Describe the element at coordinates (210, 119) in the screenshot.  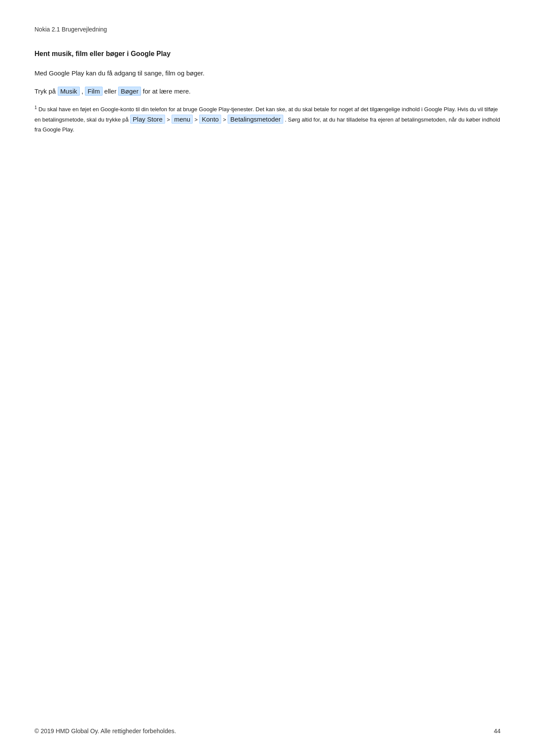
I see `tag-konto: Konto` at that location.